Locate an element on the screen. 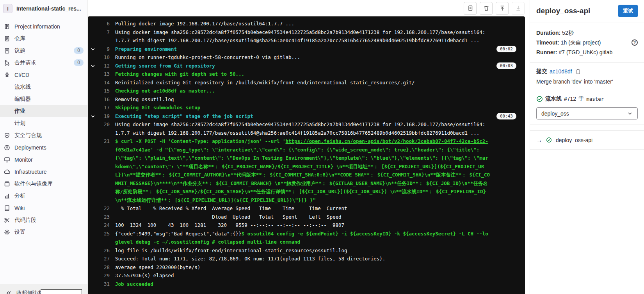 This screenshot has width=644, height=294. log-line: 20Using docker image sha256:c28572dc4a8f… is located at coordinates (306, 129).